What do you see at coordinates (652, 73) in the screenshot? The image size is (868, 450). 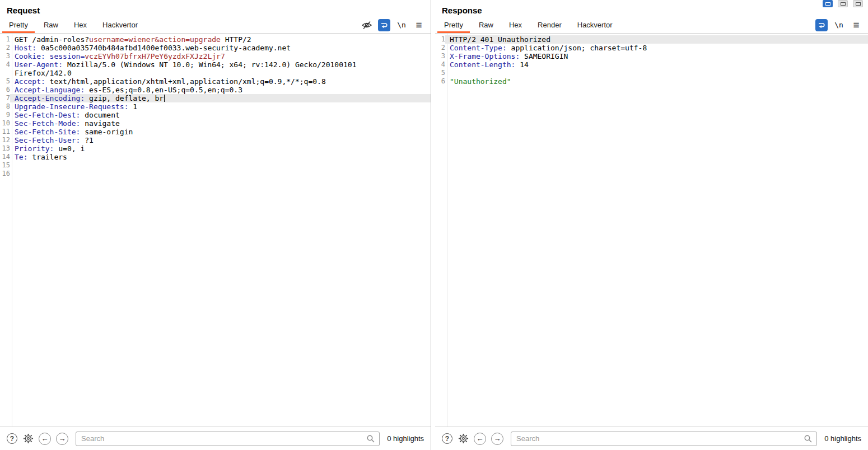 I see `code-line: 5` at bounding box center [652, 73].